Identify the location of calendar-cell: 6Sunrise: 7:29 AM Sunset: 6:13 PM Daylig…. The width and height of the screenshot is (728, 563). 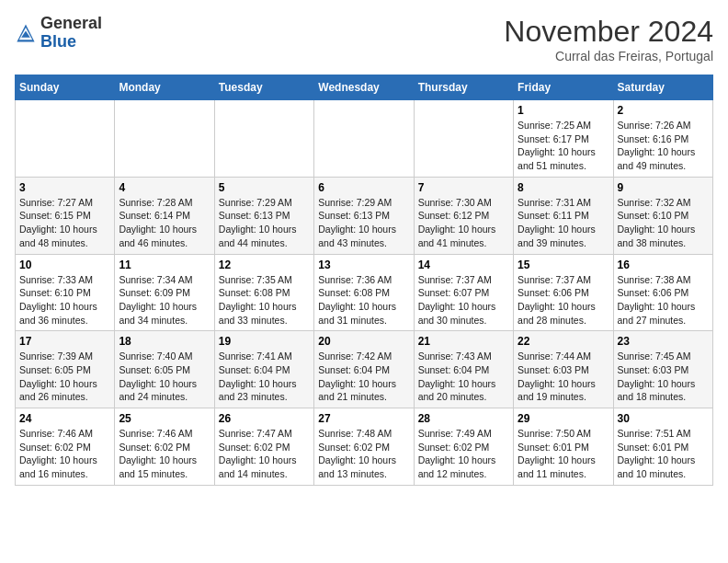
(364, 215).